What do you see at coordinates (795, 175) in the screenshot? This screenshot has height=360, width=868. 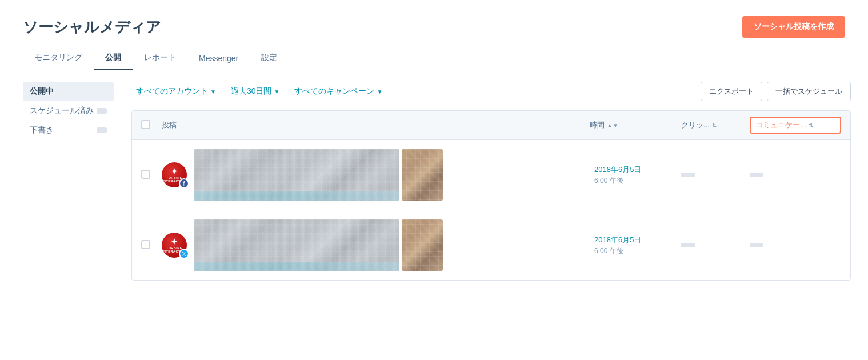 I see `row1-comm-col` at bounding box center [795, 175].